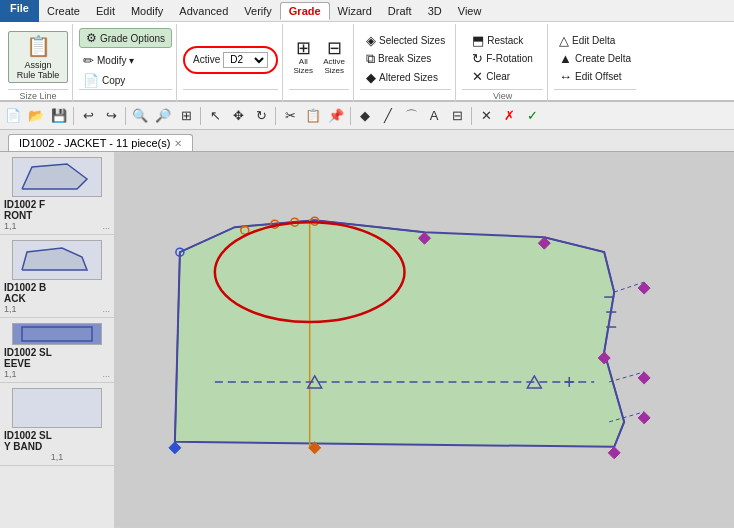 Image resolution: width=734 pixels, height=528 pixels. What do you see at coordinates (57, 424) in the screenshot?
I see `list-item: ID1002 SLY BAND 1,1` at bounding box center [57, 424].